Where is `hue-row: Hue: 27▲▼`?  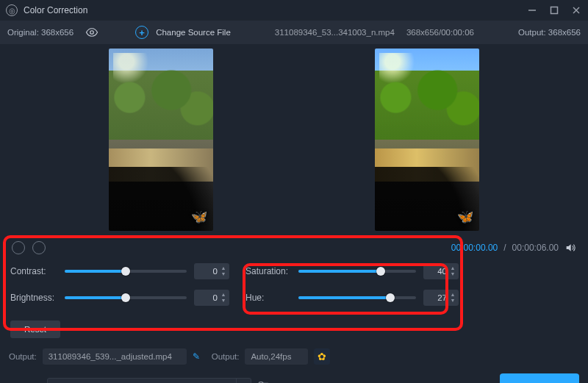
hue-row: Hue: 27▲▼ is located at coordinates (352, 298).